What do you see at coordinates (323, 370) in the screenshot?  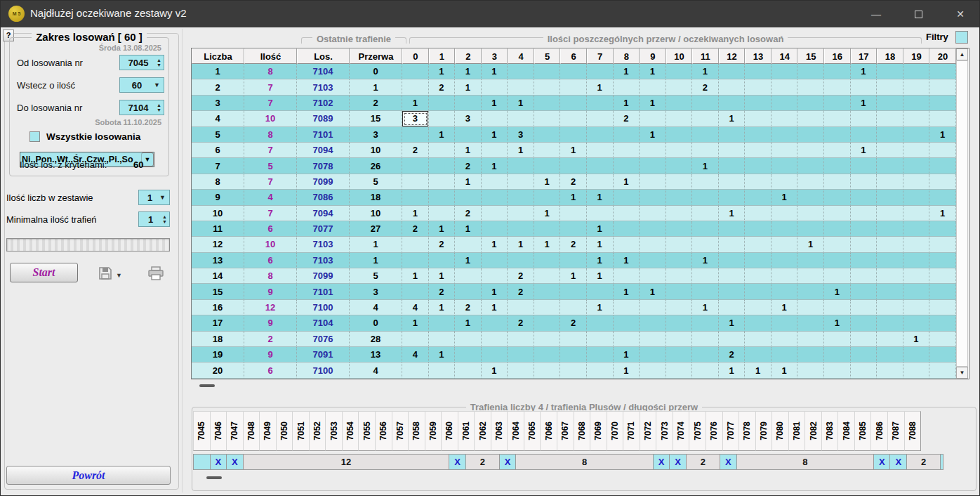 I see `cell-los: 7100` at bounding box center [323, 370].